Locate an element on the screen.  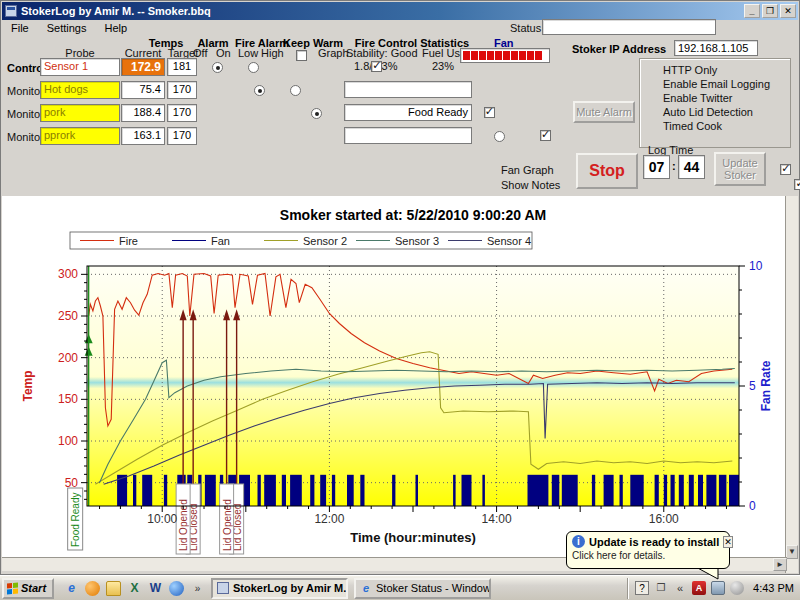
show-notes-checkbox is located at coordinates (797, 184).